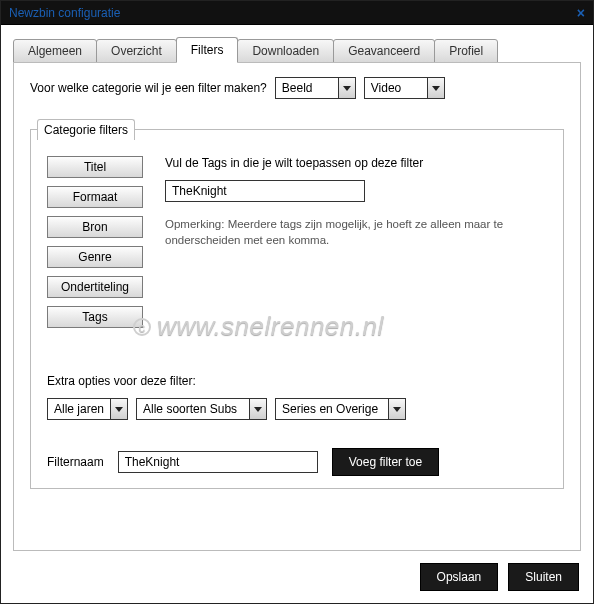 The width and height of the screenshot is (594, 604). What do you see at coordinates (297, 381) in the screenshot?
I see `extra-options-label: Extra opties voor deze filter:` at bounding box center [297, 381].